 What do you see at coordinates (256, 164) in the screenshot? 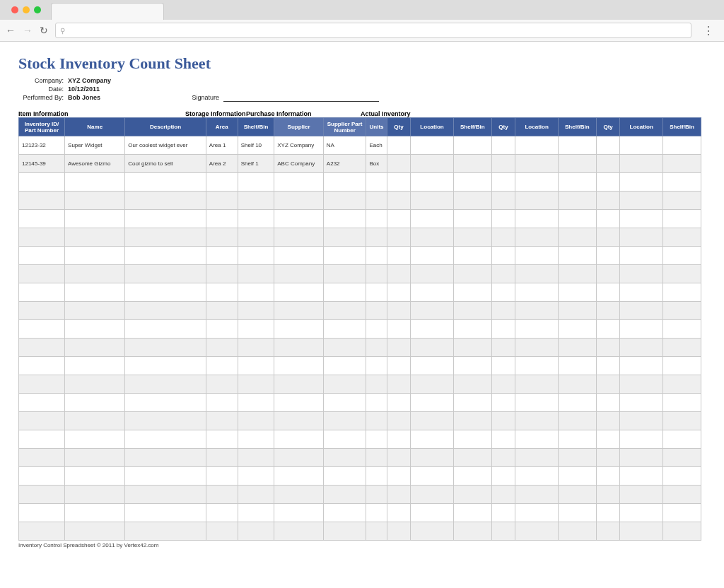
I see `table-cell: Shelf 1` at bounding box center [256, 164].